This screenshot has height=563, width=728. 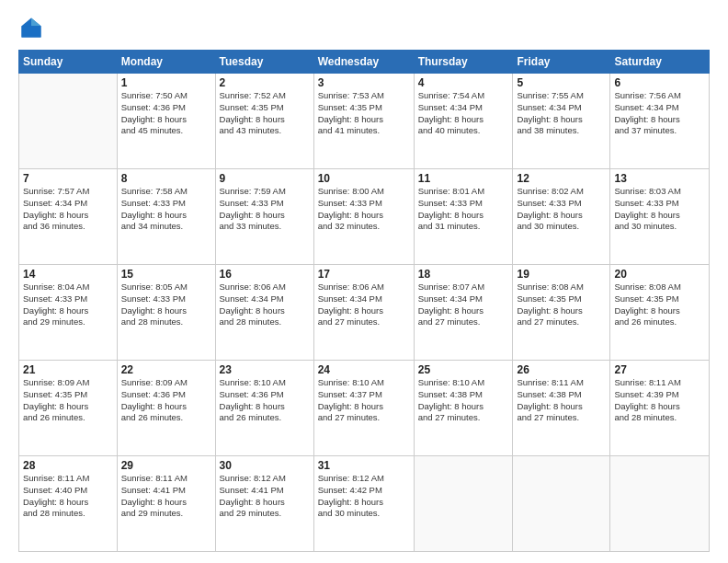 What do you see at coordinates (165, 408) in the screenshot?
I see `day-cell: 22Sunrise: 8:09 AM Sunset: 4:36 PM Dayli…` at bounding box center [165, 408].